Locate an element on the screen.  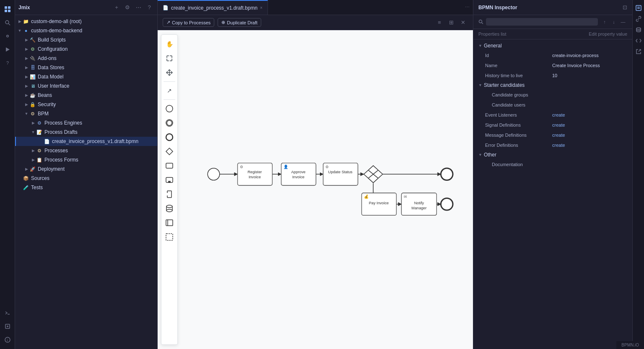
sidebar-icon-help: ? is located at coordinates (8, 63).